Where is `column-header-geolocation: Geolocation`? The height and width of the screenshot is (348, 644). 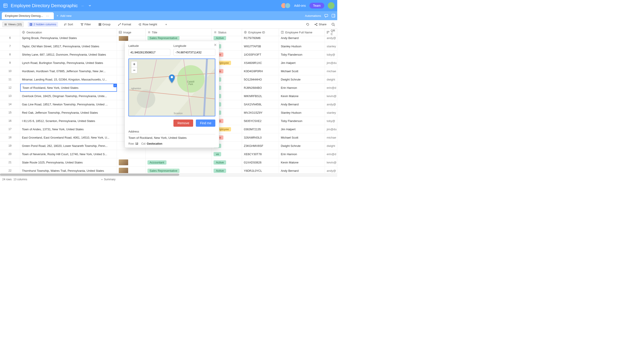
column-header-geolocation: Geolocation is located at coordinates (68, 32).